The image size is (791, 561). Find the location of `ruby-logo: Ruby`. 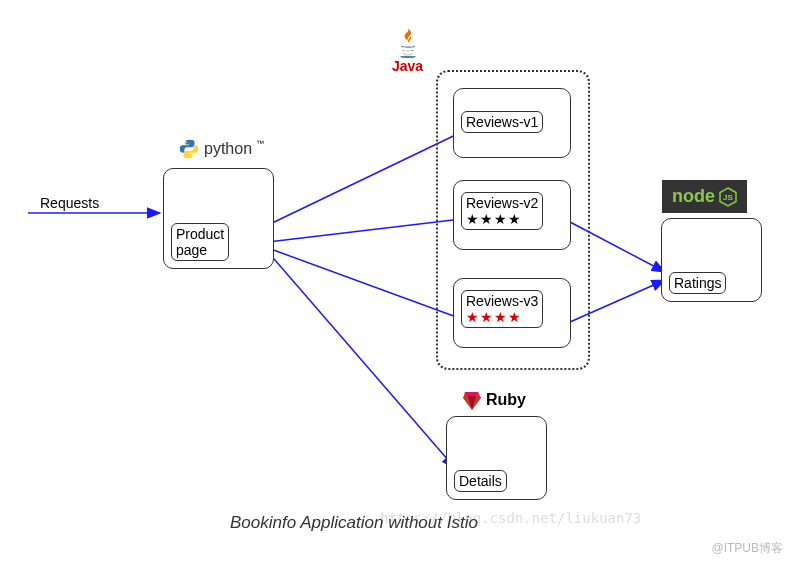

ruby-logo: Ruby is located at coordinates (493, 400).